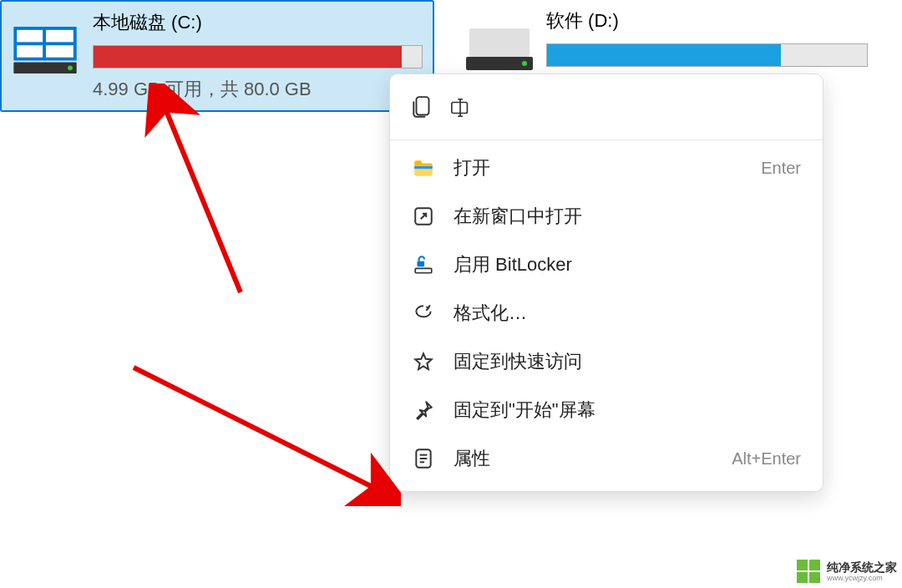  Describe the element at coordinates (606, 168) in the screenshot. I see `menu-item-open: 打开 Enter` at that location.